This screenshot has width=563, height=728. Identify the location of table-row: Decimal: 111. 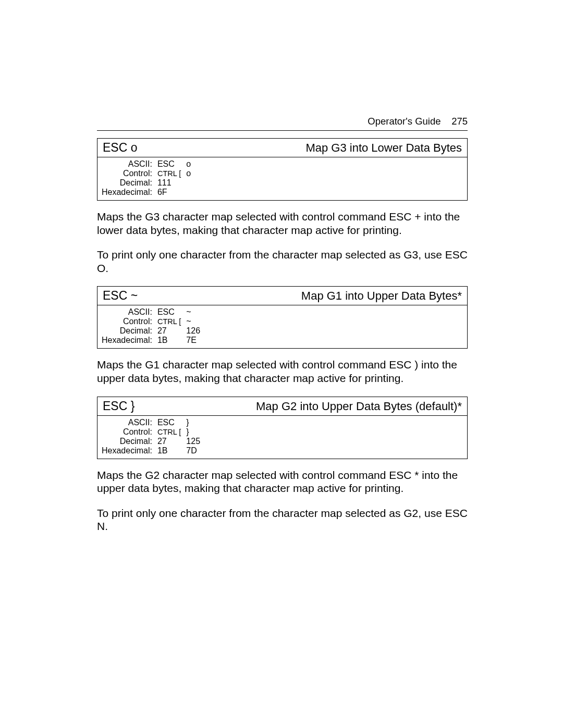
(154, 183).